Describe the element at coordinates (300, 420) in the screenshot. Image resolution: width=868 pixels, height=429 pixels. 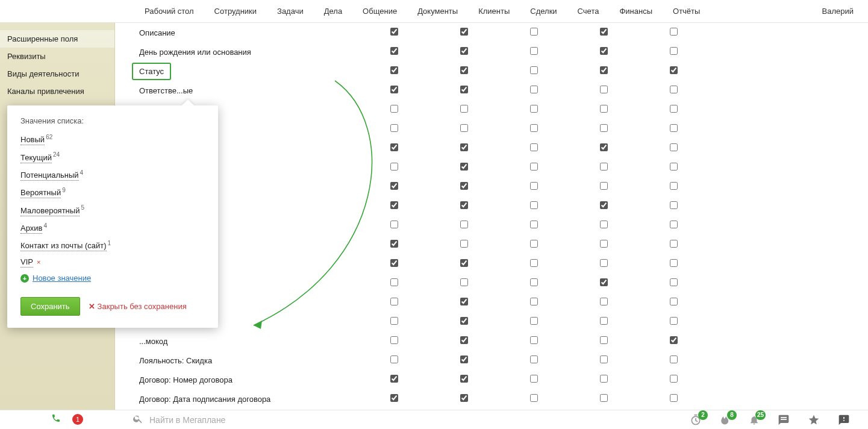
I see `search-input` at that location.